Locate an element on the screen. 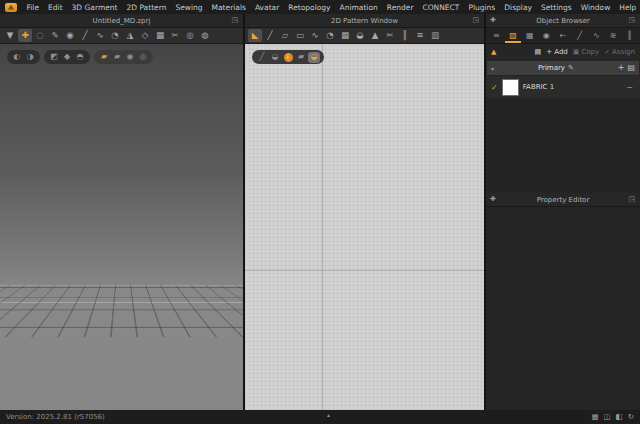 The height and width of the screenshot is (424, 640). fabric-texture-toggle-icon: ▰ is located at coordinates (104, 58).